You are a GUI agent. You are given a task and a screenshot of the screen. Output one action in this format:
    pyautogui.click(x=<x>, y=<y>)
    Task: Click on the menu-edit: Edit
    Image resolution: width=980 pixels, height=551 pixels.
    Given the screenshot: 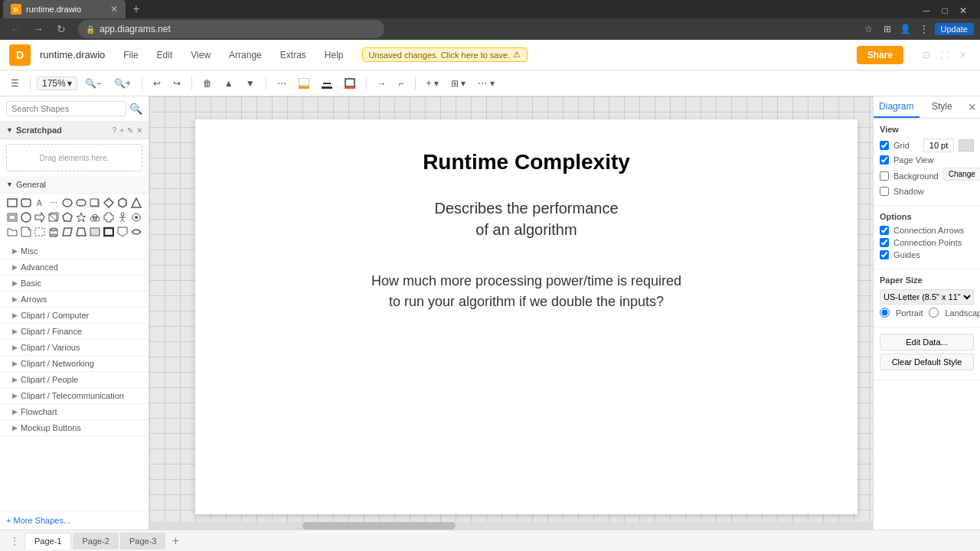 What is the action you would take?
    pyautogui.click(x=165, y=55)
    